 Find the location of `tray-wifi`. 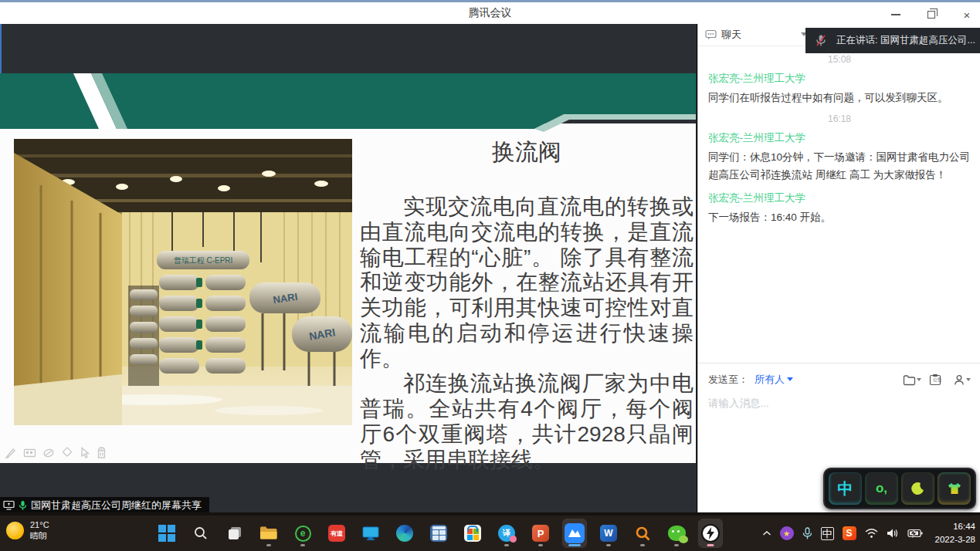

tray-wifi is located at coordinates (871, 534).